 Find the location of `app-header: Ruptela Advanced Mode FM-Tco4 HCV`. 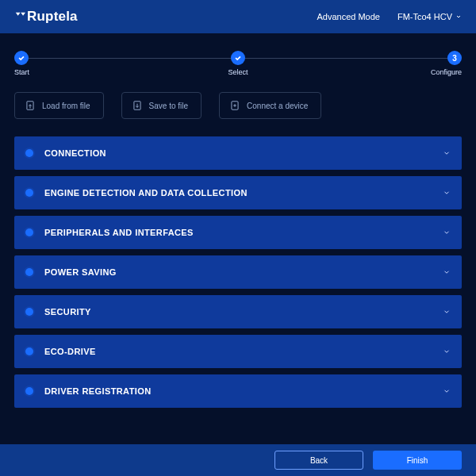

app-header: Ruptela Advanced Mode FM-Tco4 HCV is located at coordinates (238, 17).